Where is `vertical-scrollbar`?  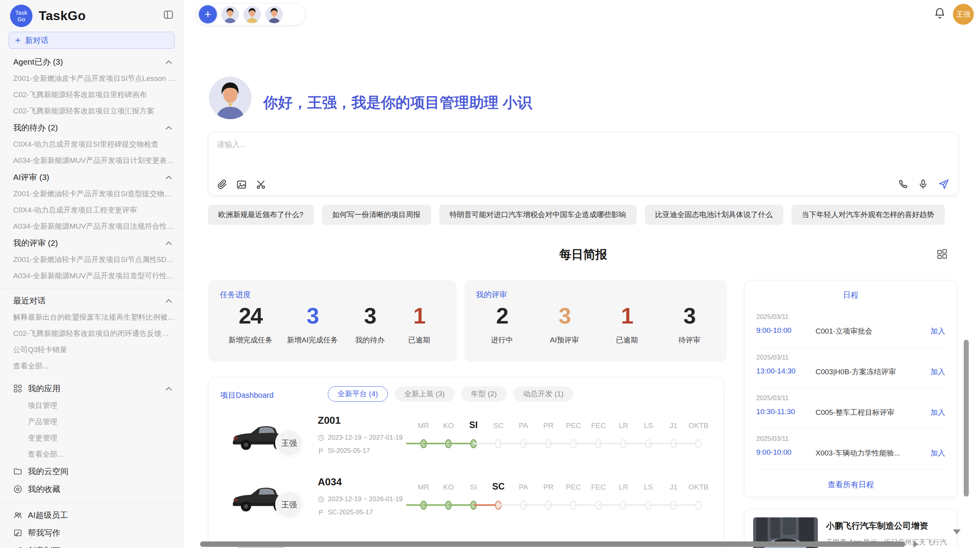
vertical-scrollbar is located at coordinates (966, 418).